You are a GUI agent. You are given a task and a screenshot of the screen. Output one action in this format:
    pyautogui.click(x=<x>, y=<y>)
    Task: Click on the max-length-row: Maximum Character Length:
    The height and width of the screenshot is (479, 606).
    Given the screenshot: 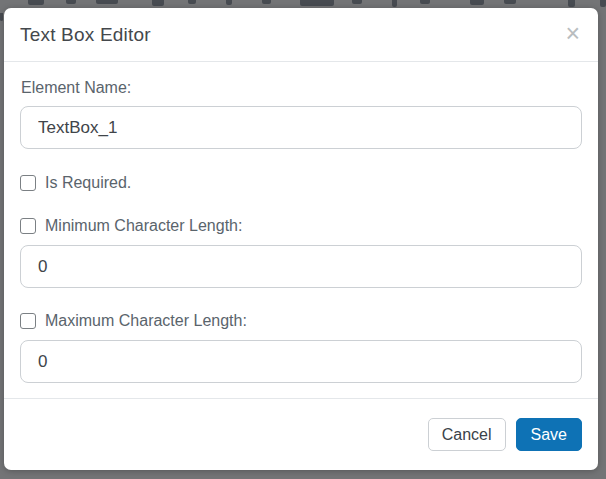 What is the action you would take?
    pyautogui.click(x=301, y=321)
    